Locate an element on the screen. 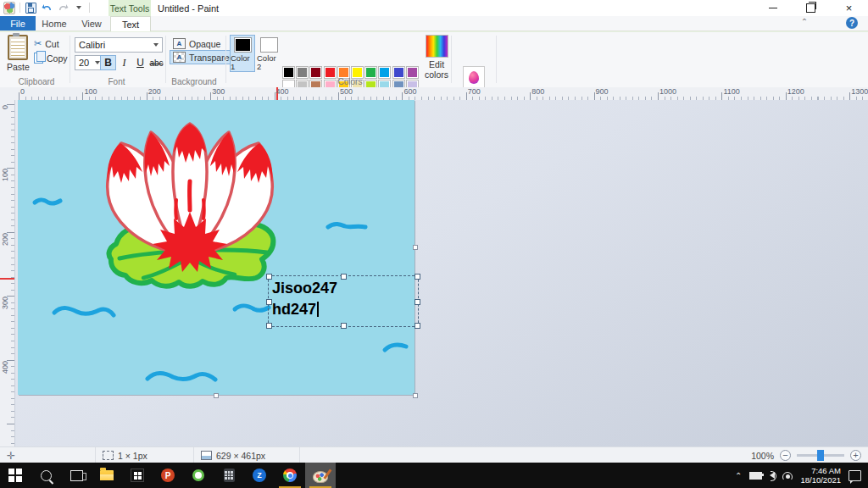  battery-icon is located at coordinates (756, 476).